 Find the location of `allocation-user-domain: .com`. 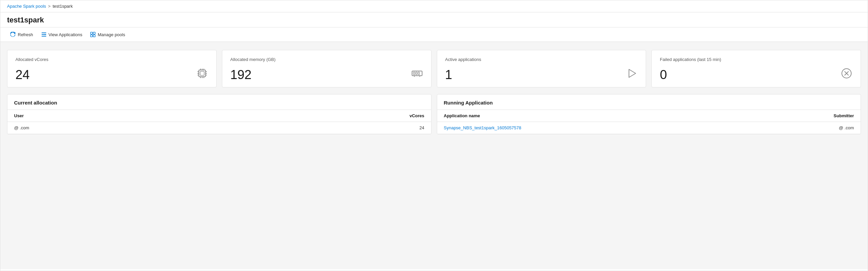

allocation-user-domain: .com is located at coordinates (25, 128).